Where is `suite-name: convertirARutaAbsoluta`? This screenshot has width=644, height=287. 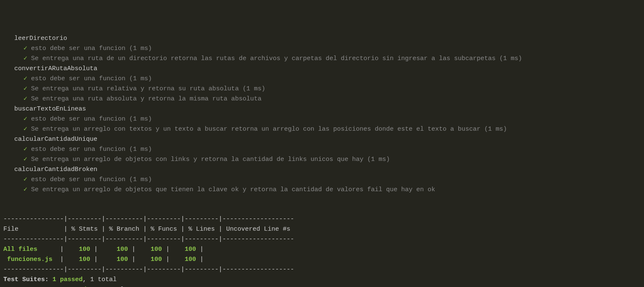 suite-name: convertirARutaAbsoluta is located at coordinates (322, 69).